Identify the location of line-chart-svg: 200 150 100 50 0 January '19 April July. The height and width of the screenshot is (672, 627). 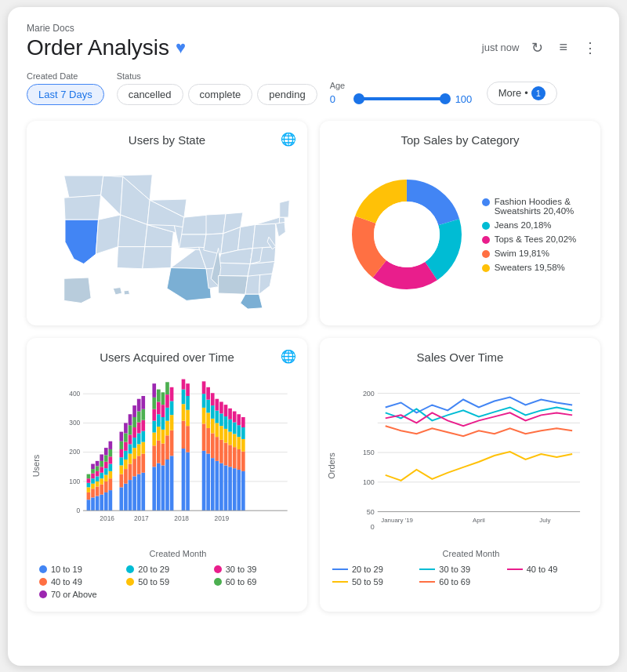
(471, 460).